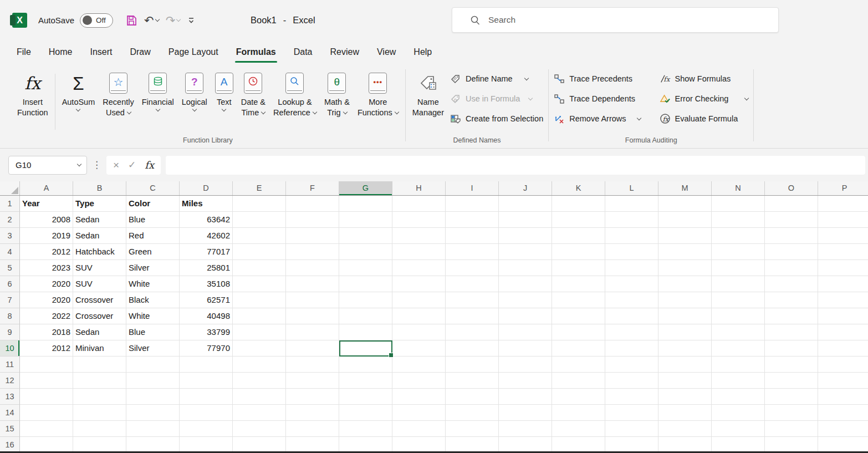 Image resolution: width=868 pixels, height=453 pixels. Describe the element at coordinates (259, 380) in the screenshot. I see `cell-E12` at that location.